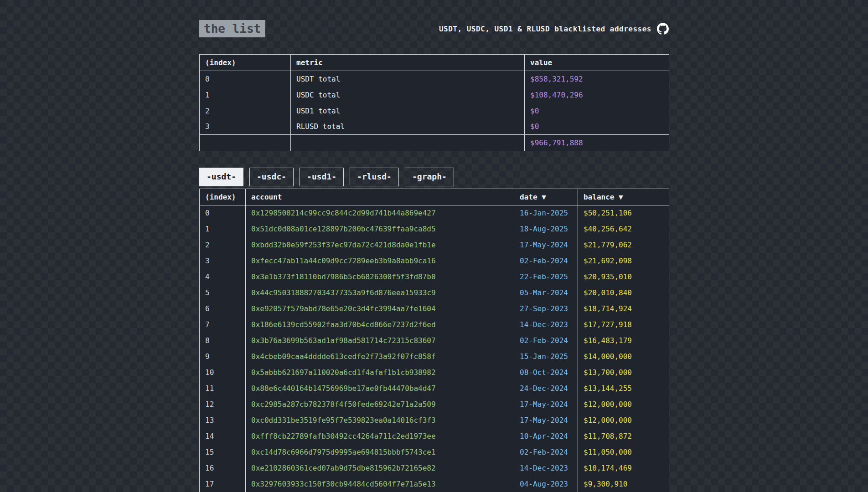 This screenshot has width=868, height=492. Describe the element at coordinates (380, 373) in the screenshot. I see `account-address-cell: 0x5abbb621697a110020a6cd1f4afaf1b1cb9389…` at that location.